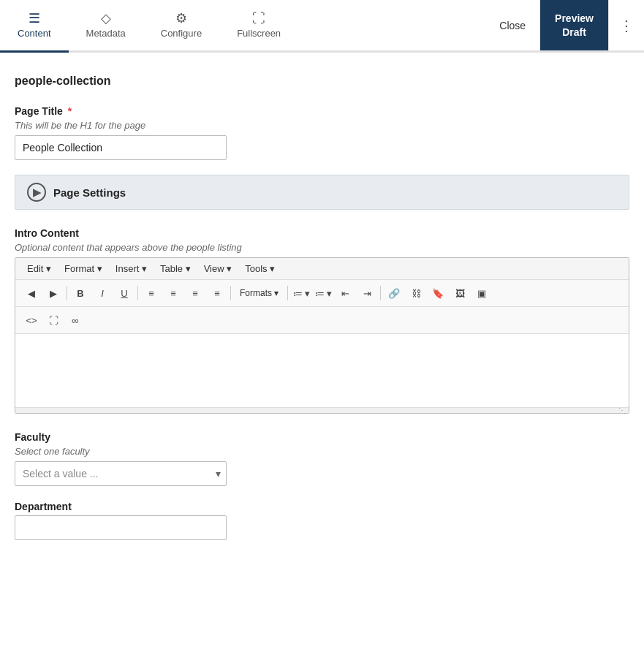 The height and width of the screenshot is (660, 644). What do you see at coordinates (39, 269) in the screenshot?
I see `edit-menu: Edit ▾` at bounding box center [39, 269].